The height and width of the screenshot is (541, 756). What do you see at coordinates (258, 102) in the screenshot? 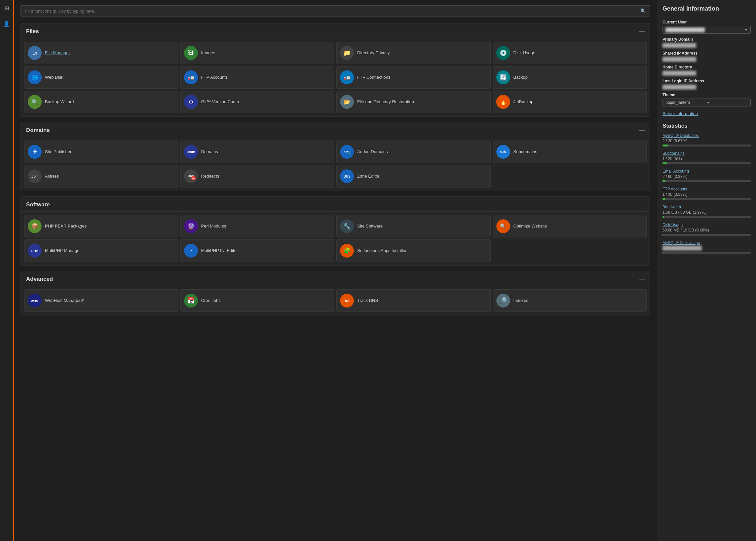
I see `git-version-control-item: ⚙ Git™ Version Control` at bounding box center [258, 102].